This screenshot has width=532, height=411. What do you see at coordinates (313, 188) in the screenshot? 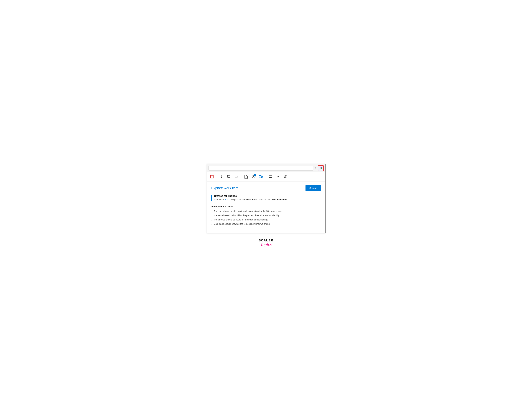
I see `change-button: Change` at bounding box center [313, 188].